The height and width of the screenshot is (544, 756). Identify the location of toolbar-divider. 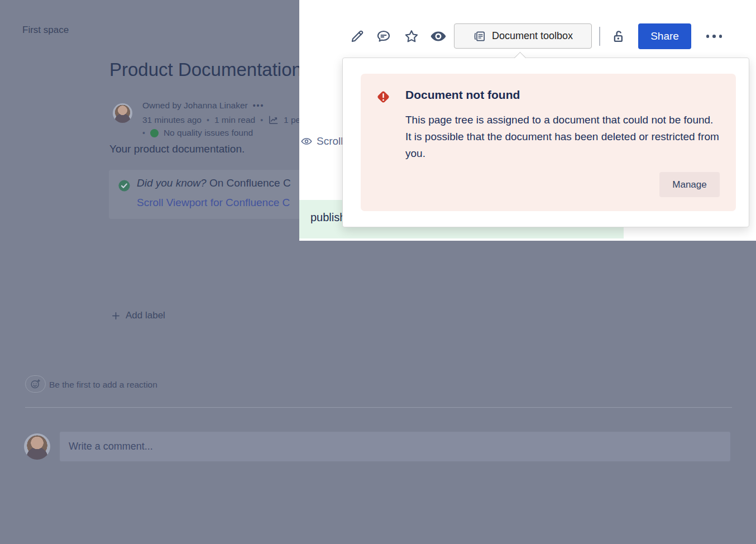
(600, 36).